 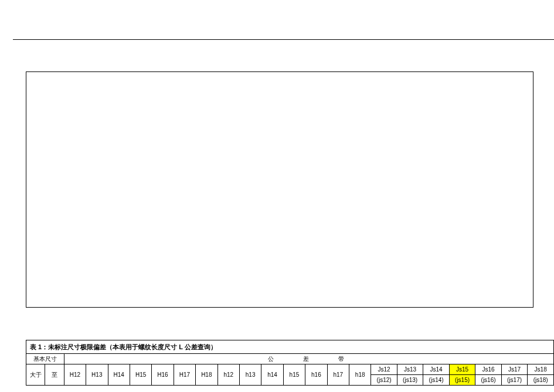 I want to click on col-js16-bot: (js16), so click(x=488, y=380).